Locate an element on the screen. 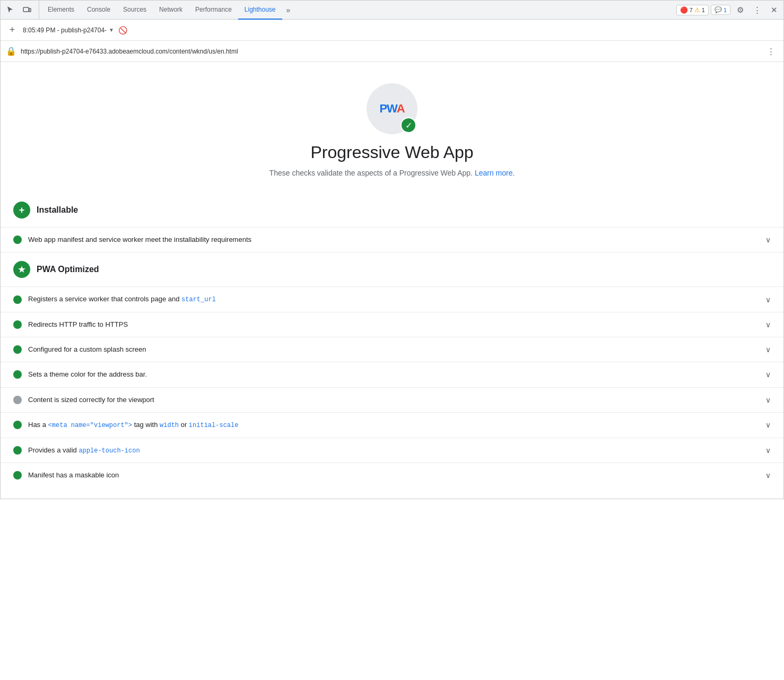 The image size is (784, 680). message-icon: 💬 is located at coordinates (718, 10).